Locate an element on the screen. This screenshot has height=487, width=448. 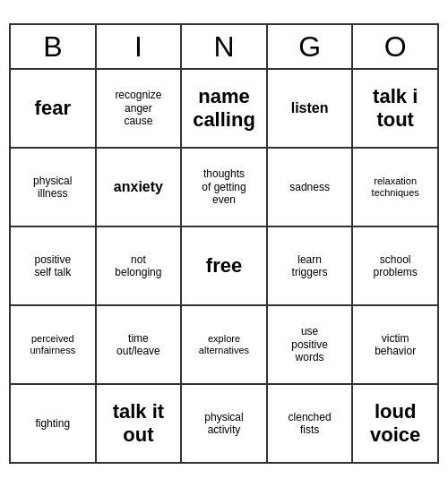
cell-text: explore alternatives is located at coordinates (224, 345).